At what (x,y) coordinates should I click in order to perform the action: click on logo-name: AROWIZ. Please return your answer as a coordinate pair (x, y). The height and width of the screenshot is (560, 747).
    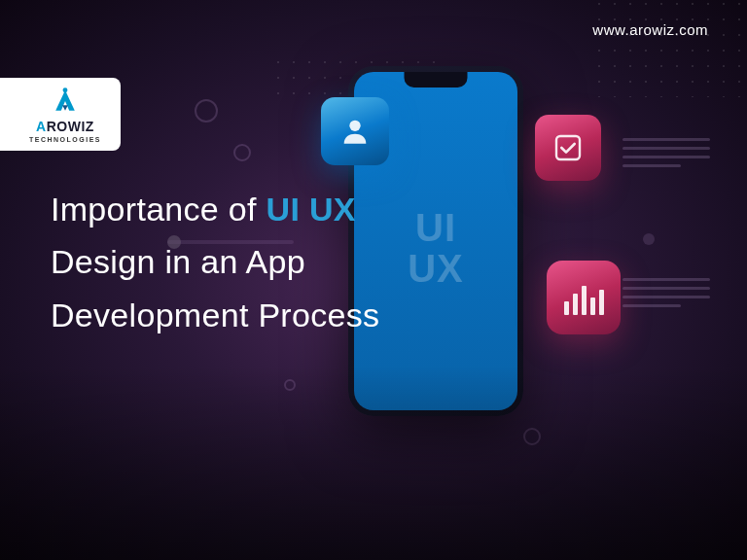
    Looking at the image, I should click on (65, 126).